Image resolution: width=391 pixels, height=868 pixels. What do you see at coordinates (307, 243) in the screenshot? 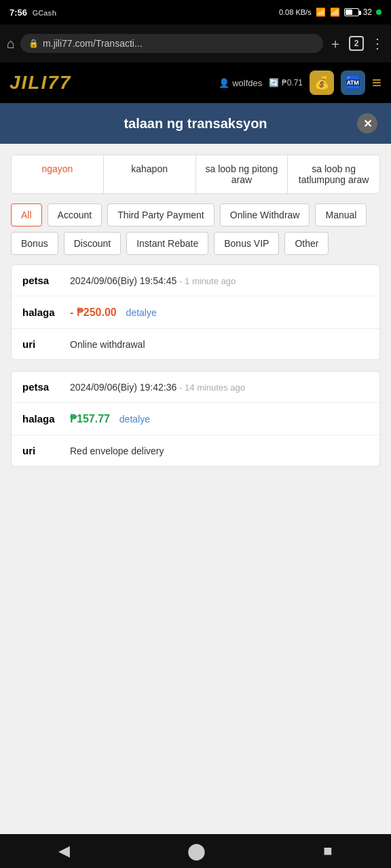
I see `filter-other: Other` at bounding box center [307, 243].